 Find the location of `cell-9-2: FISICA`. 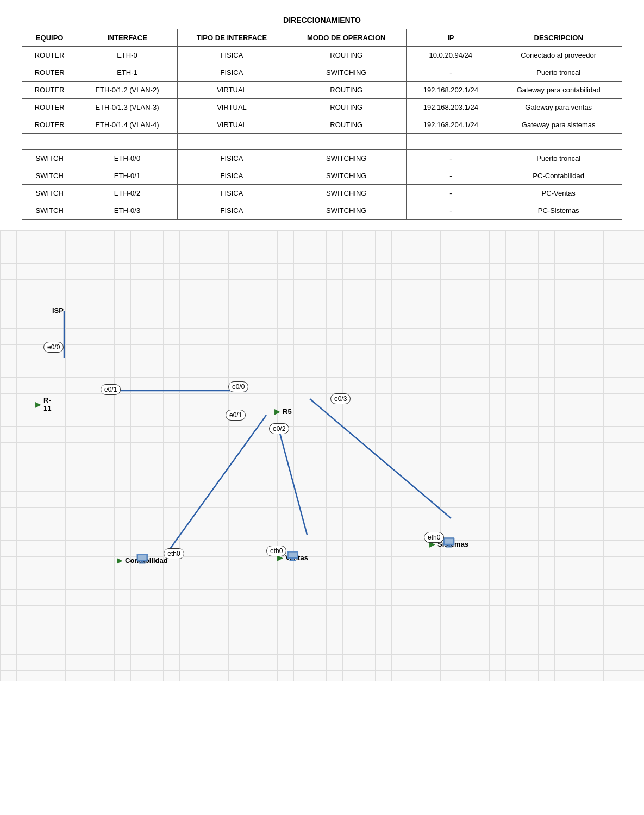

cell-9-2: FISICA is located at coordinates (232, 211).